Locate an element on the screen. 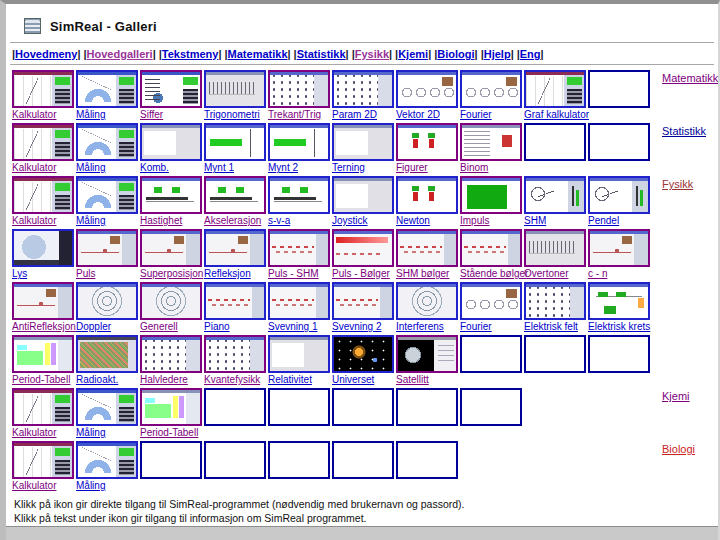 The width and height of the screenshot is (720, 540). shm-link: SHM is located at coordinates (556, 221).